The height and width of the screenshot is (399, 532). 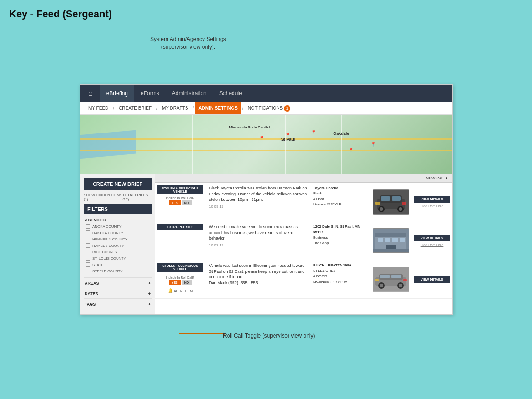 What do you see at coordinates (341, 276) in the screenshot?
I see `feed-item-3-doors: 4 DOOR` at bounding box center [341, 276].